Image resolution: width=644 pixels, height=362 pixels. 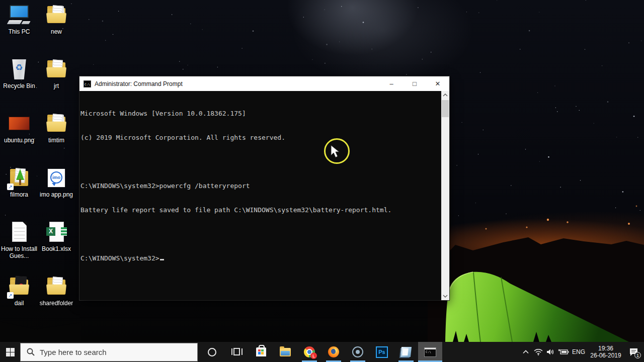 I want to click on volume-icon, so click(x=550, y=352).